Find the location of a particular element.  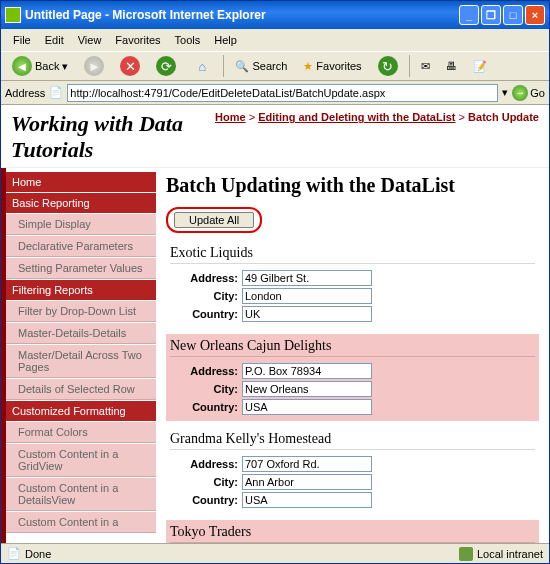

nav-header: Customized Formatting is located at coordinates (81, 411).